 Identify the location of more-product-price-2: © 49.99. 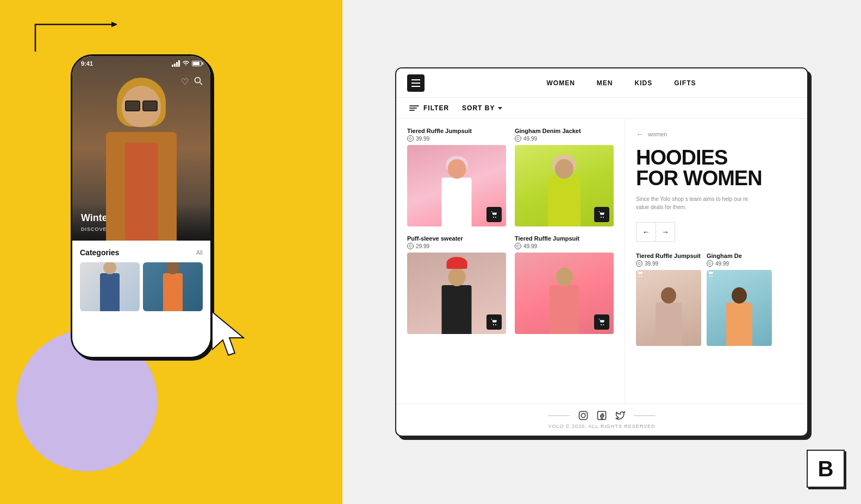
(739, 263).